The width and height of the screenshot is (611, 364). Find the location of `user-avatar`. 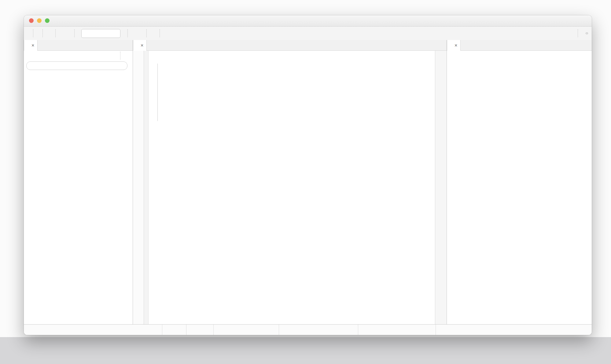

user-avatar is located at coordinates (587, 33).